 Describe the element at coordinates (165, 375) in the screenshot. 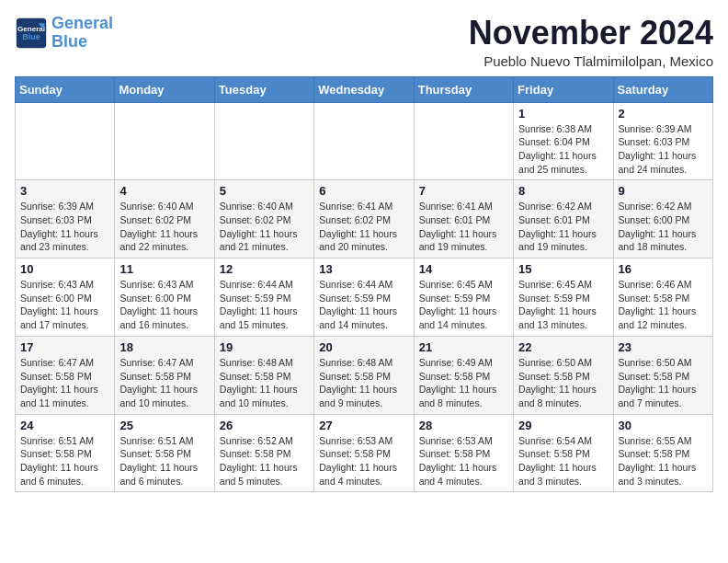

I see `calendar-cell: 18Sunrise: 6:47 AM Sunset: 5:58 PM Dayli…` at that location.